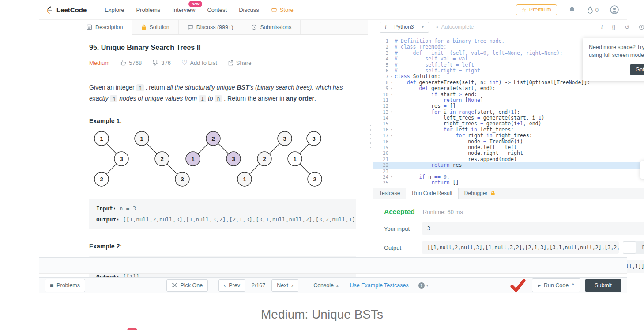 Image resolution: width=644 pixels, height=330 pixels. Describe the element at coordinates (254, 27) in the screenshot. I see `submissions-clock-icon` at that location.